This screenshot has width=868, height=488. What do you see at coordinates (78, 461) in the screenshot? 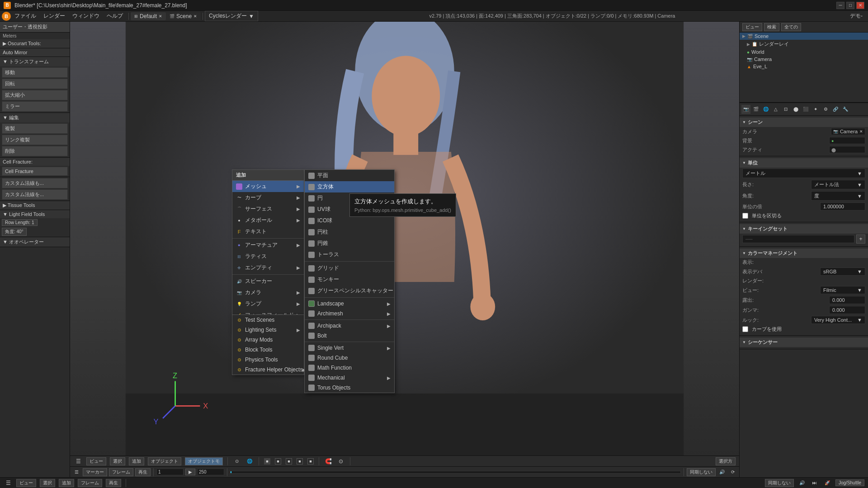
I see `viewport-menu-icon: ☰` at bounding box center [78, 461].